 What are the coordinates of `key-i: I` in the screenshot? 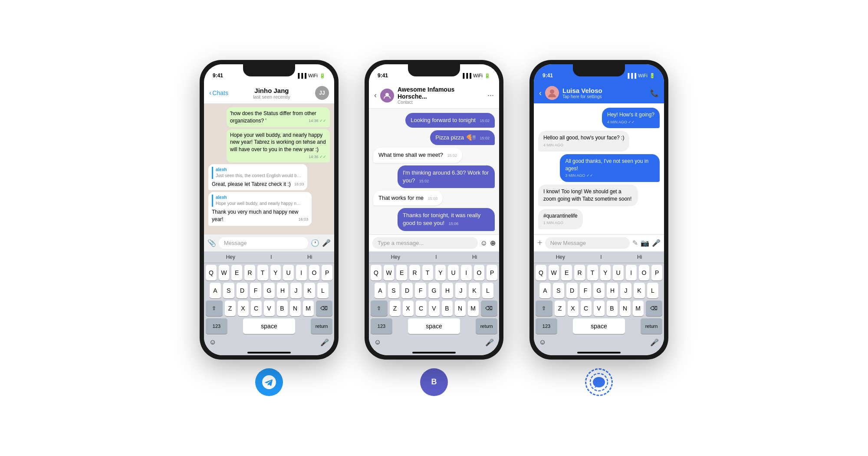 It's located at (301, 273).